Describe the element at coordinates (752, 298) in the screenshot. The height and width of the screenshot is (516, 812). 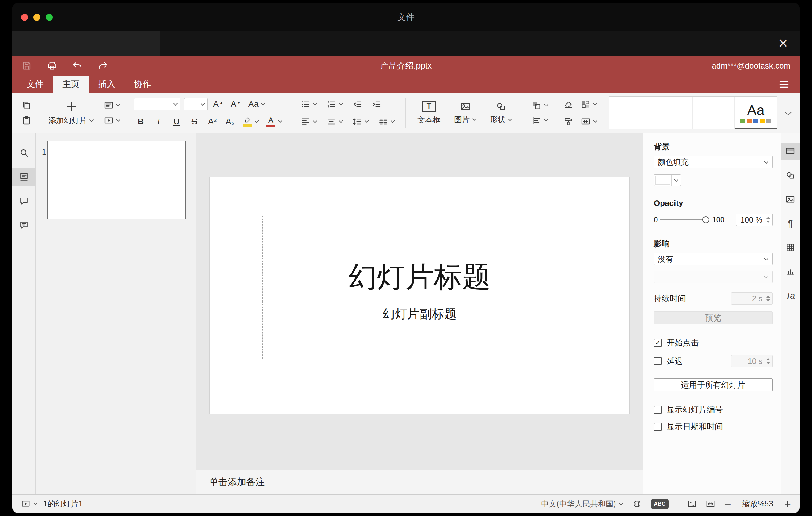
I see `duration-input: 2 s` at that location.